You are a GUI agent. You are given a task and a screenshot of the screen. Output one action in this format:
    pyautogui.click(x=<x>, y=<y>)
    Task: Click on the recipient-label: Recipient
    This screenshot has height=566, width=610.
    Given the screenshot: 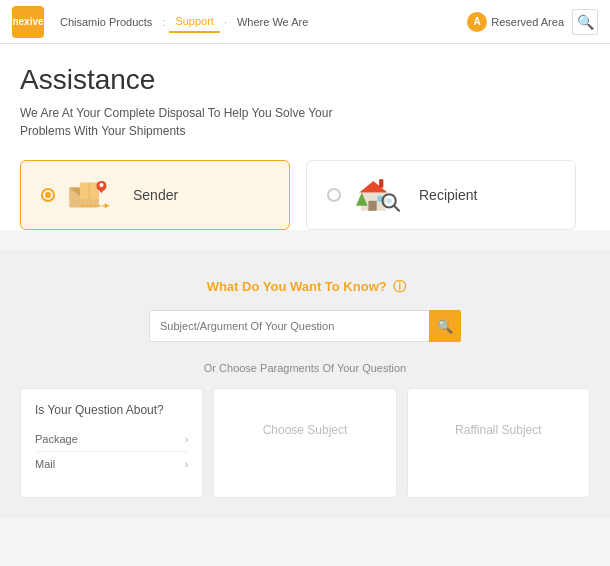 What is the action you would take?
    pyautogui.click(x=448, y=195)
    